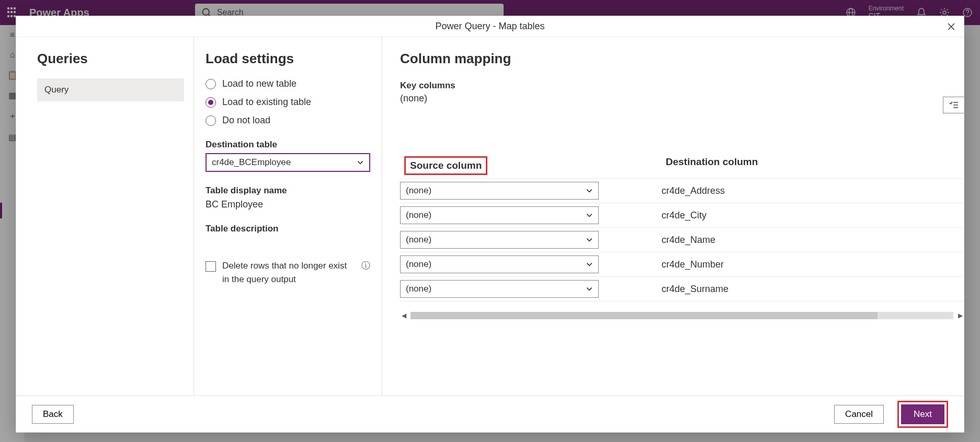 This screenshot has width=980, height=442. Describe the element at coordinates (859, 414) in the screenshot. I see `cancel-button: Cancel` at that location.